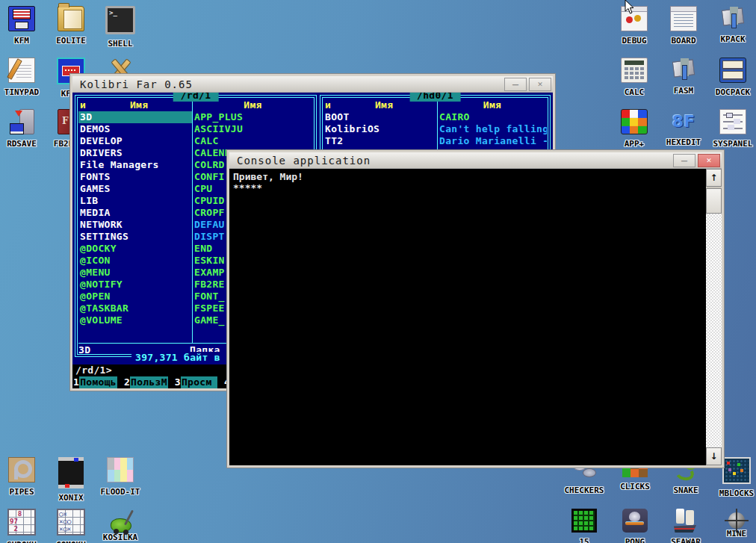 The image size is (756, 543). I want to click on file-item: CAIRO, so click(492, 117).